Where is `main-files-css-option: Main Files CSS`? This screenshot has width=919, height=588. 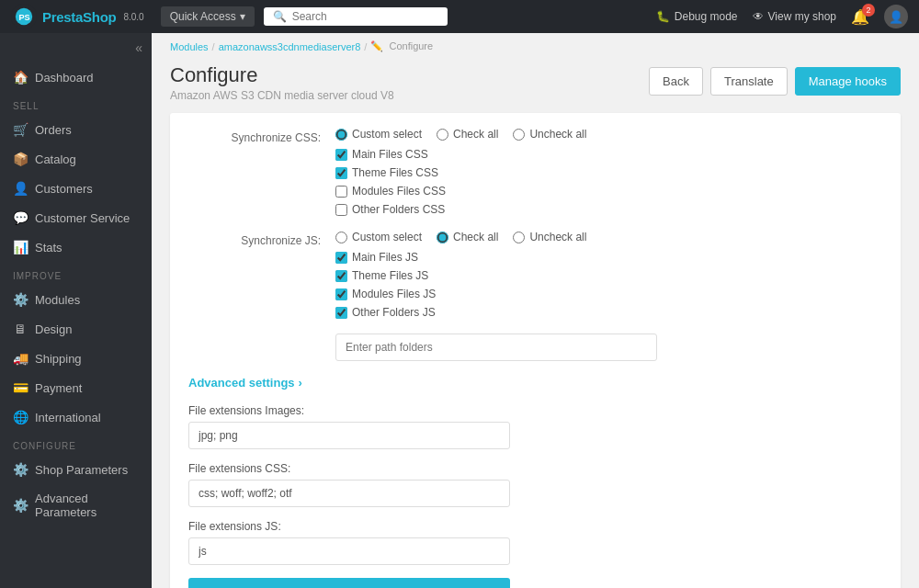 main-files-css-option: Main Files CSS is located at coordinates (608, 154).